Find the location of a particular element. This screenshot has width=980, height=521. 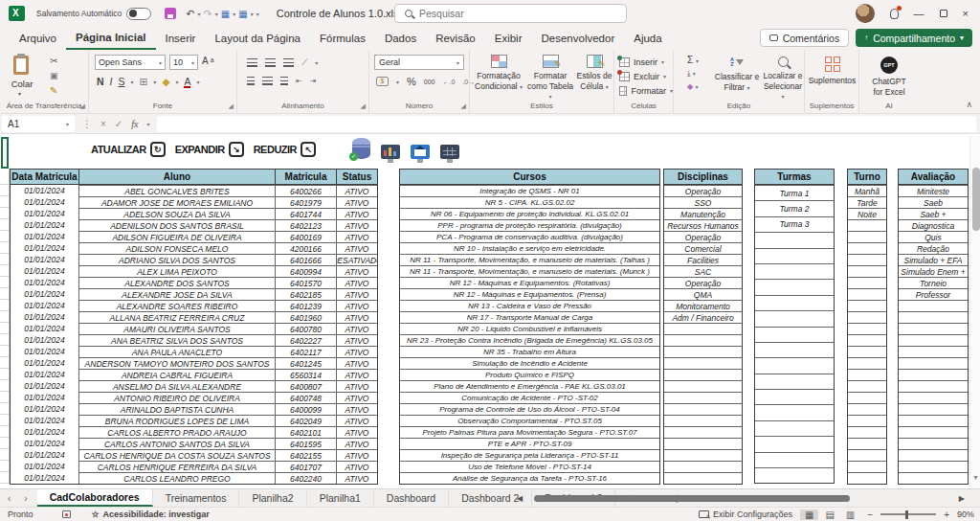

format-cells-button: Formatar▾ is located at coordinates (646, 90).